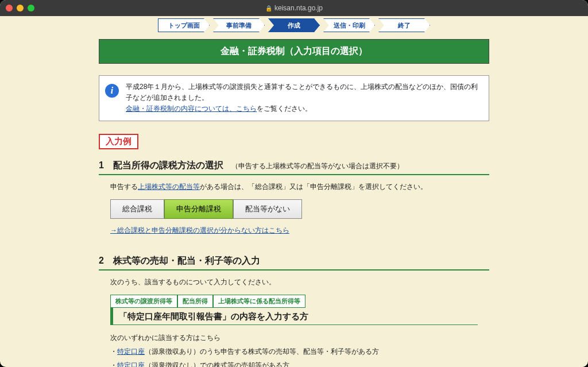  What do you see at coordinates (131, 364) in the screenshot?
I see `tokutei-link-2: 特定口座` at bounding box center [131, 364].